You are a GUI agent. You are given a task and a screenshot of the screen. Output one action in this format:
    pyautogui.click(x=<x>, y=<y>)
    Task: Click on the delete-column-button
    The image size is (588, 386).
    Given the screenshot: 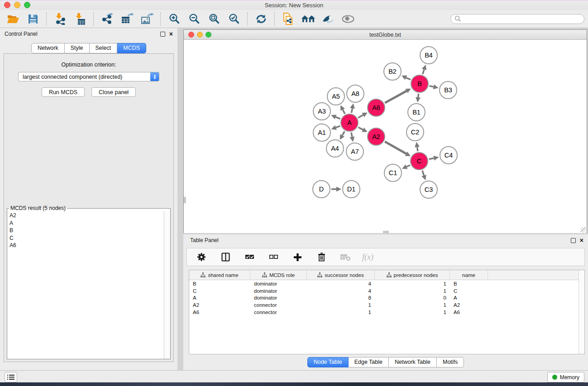 What is the action you would take?
    pyautogui.click(x=321, y=257)
    